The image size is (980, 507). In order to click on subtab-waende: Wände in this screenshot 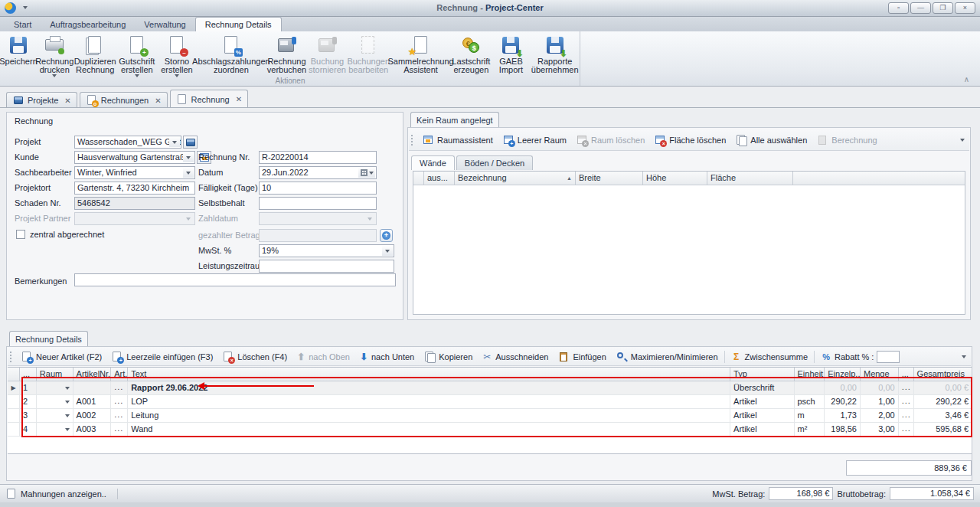, I will do `click(433, 162)`.